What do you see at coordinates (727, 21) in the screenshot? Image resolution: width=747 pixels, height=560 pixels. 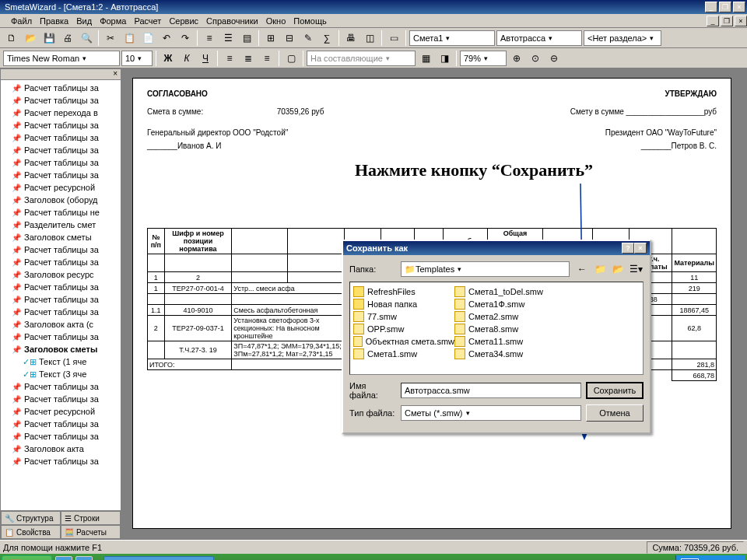 I see `mdi-maximize: ❐` at bounding box center [727, 21].